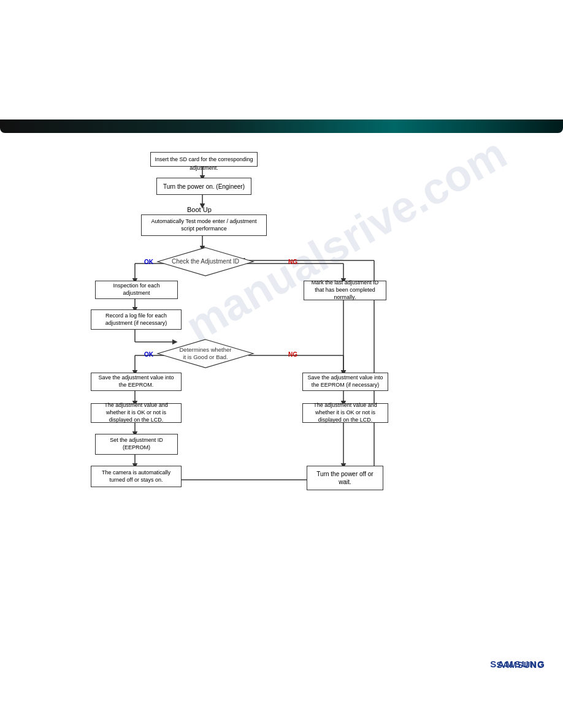 This screenshot has height=728, width=563. I want to click on diamond-determine: Determines whether it is Good or Bad., so click(205, 354).